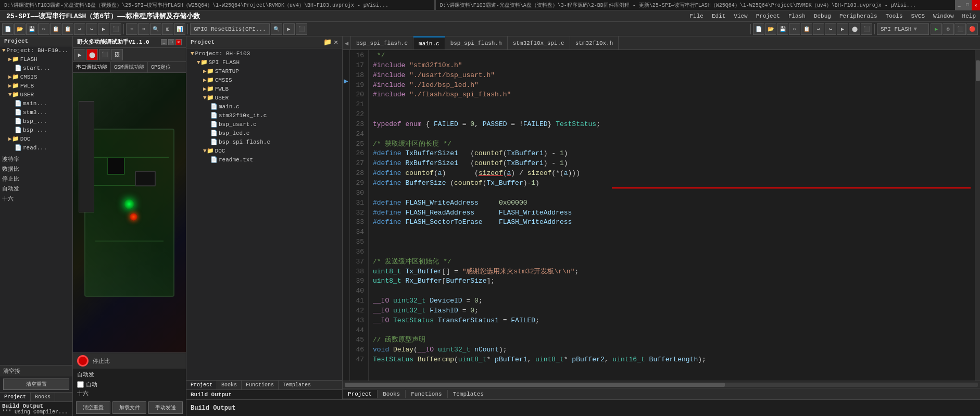 The height and width of the screenshot is (416, 980). Describe the element at coordinates (843, 29) in the screenshot. I see `toolbar-btn-r8: ▶` at that location.